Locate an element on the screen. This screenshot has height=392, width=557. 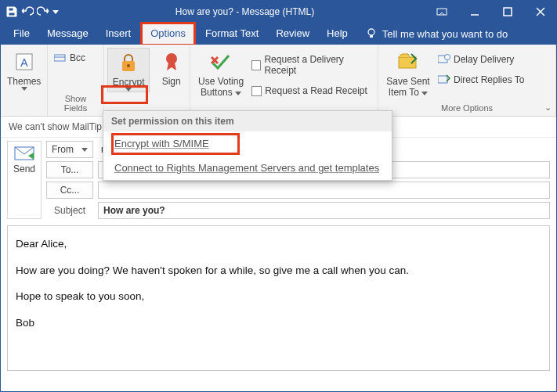
reply-arrow-icon is located at coordinates (444, 80).